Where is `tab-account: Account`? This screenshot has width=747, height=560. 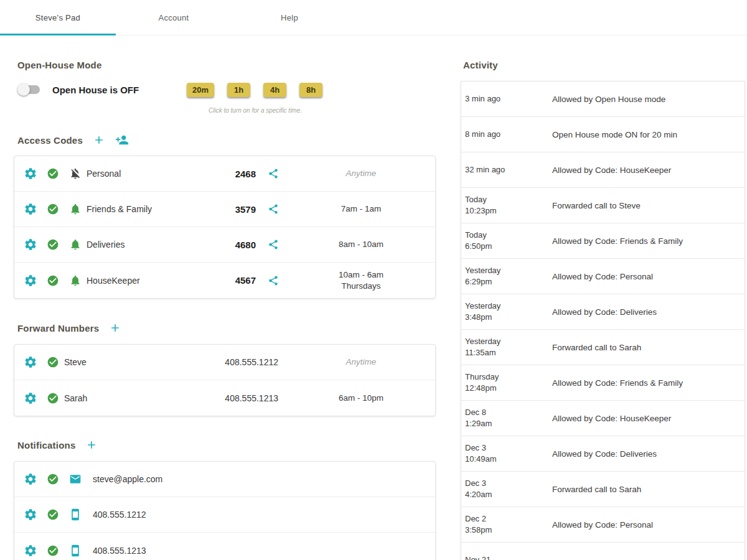 tab-account: Account is located at coordinates (174, 17).